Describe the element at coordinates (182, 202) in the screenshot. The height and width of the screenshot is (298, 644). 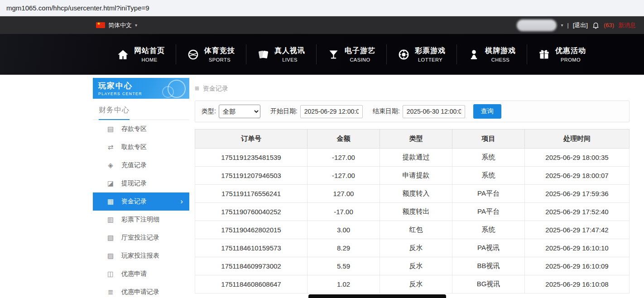
I see `chevron-right-icon: ›` at that location.